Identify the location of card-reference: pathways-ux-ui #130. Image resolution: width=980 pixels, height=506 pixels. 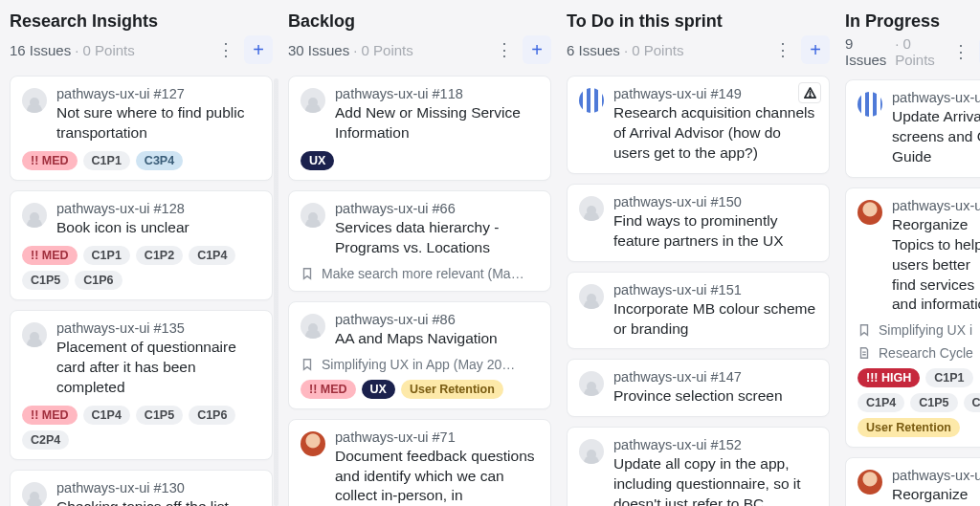
(159, 488).